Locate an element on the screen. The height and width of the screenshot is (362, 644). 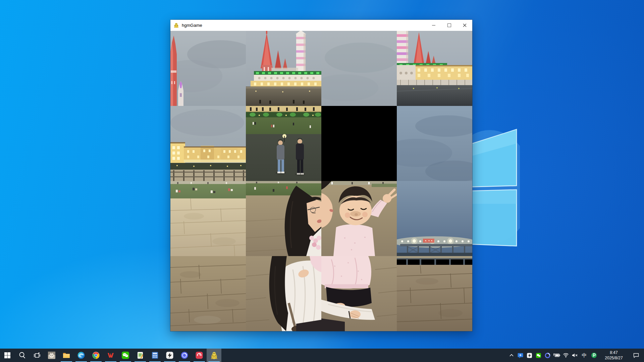
taskbar: 中 8:47 2025/8/27 is located at coordinates (322, 355).